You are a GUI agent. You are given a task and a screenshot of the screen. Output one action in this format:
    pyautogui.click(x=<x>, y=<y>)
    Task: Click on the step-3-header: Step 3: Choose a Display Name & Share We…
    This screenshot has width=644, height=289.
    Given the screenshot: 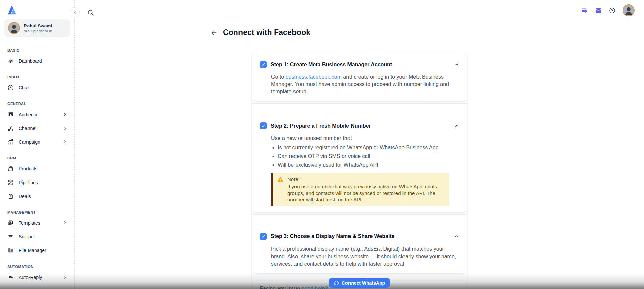 What is the action you would take?
    pyautogui.click(x=360, y=236)
    